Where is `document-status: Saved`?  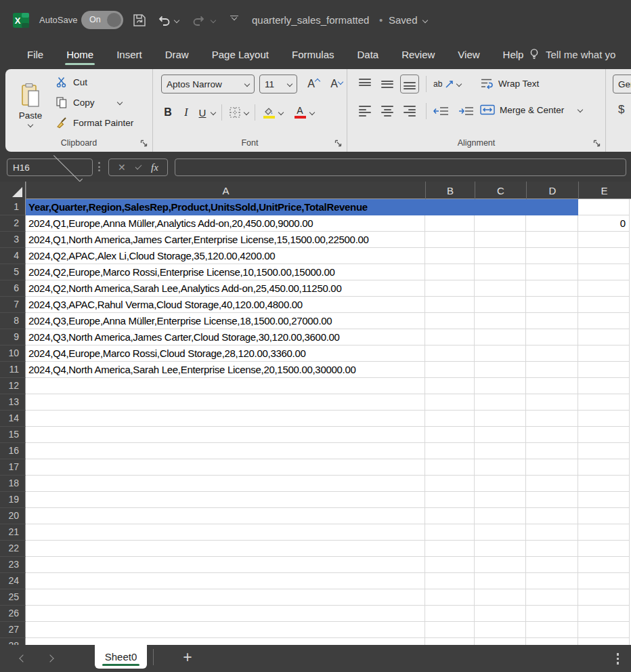 document-status: Saved is located at coordinates (404, 20).